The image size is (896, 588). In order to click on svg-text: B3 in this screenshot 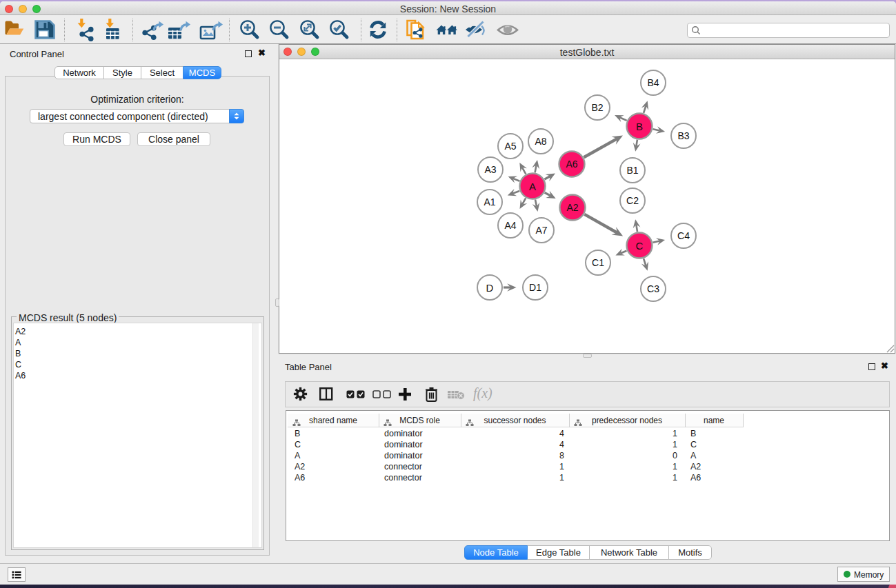, I will do `click(683, 136)`.